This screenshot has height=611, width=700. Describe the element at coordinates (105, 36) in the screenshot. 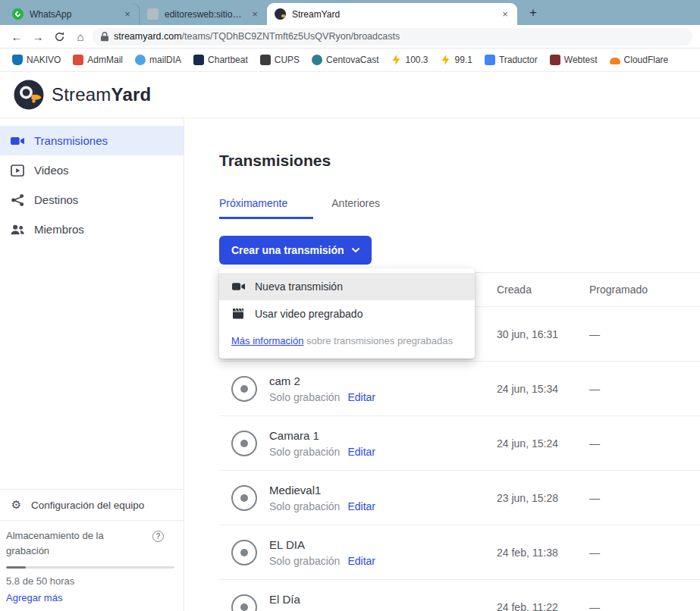

I see `lock-icon` at that location.